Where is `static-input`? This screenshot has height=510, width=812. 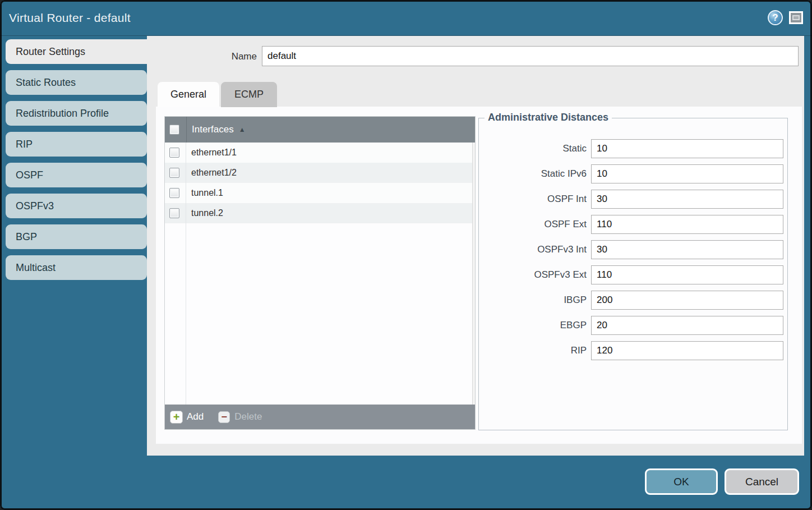 static-input is located at coordinates (688, 149).